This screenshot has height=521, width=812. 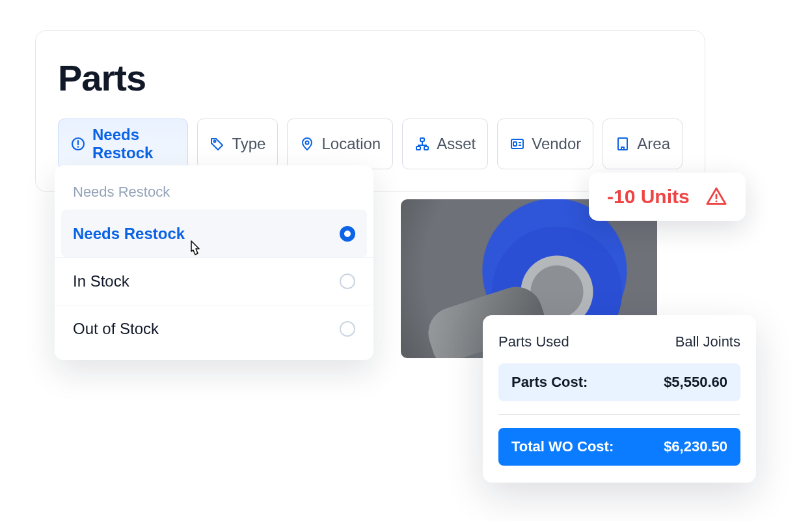 I want to click on cost-card-header: Parts Used Ball Joints, so click(x=619, y=342).